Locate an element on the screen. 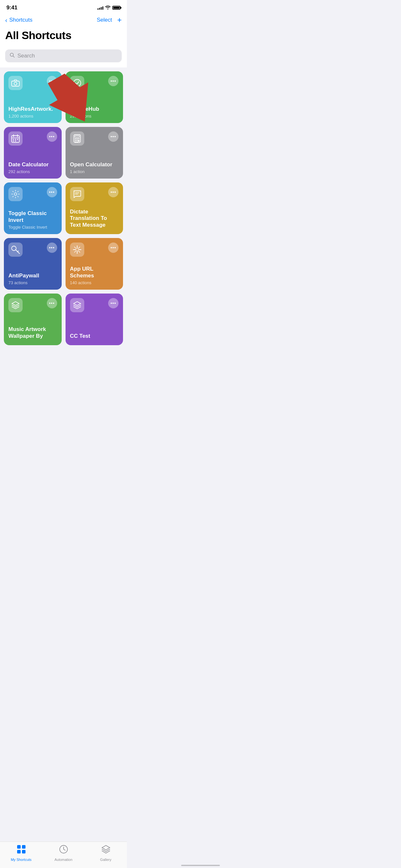 This screenshot has height=868, width=401. card-name: CC Test is located at coordinates (94, 336).